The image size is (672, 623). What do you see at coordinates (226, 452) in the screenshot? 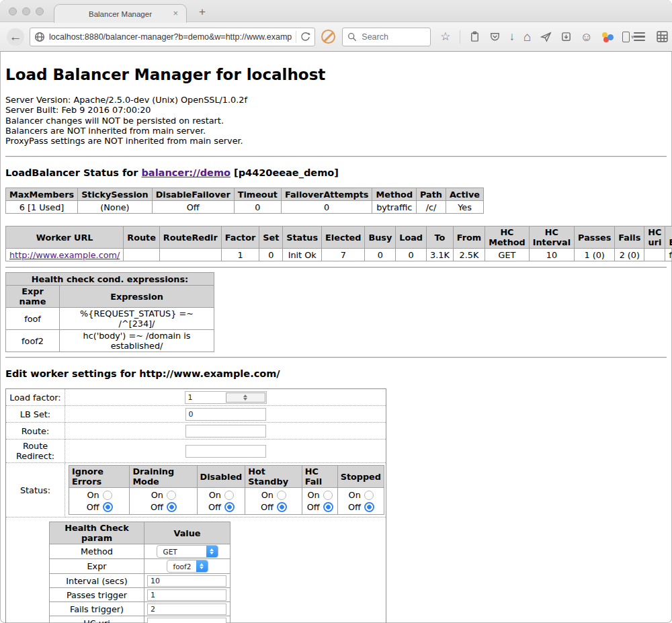
I see `route-redirect-input` at bounding box center [226, 452].